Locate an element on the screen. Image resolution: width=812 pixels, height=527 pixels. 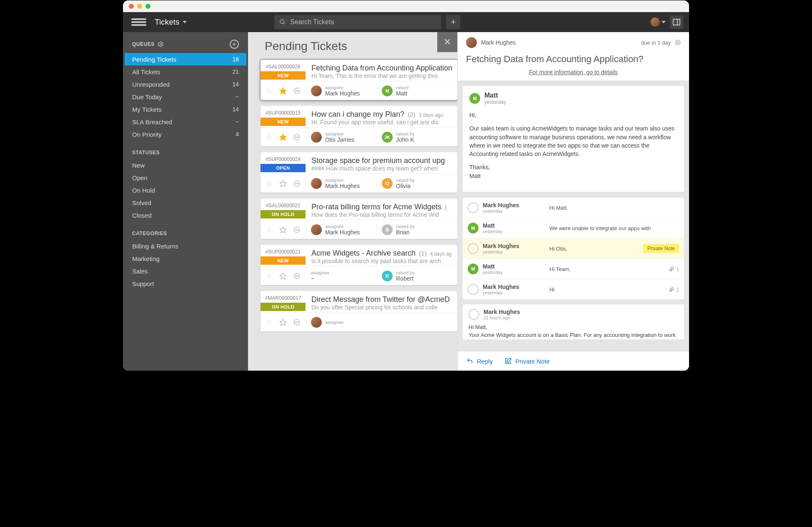
ticket-preview: #### How much space does my team get? wh… is located at coordinates (381, 168).